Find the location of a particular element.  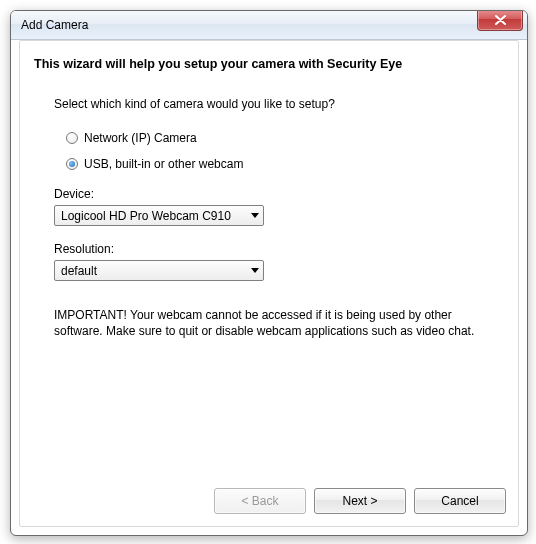

radio-label: Network (IP) Camera is located at coordinates (140, 138).